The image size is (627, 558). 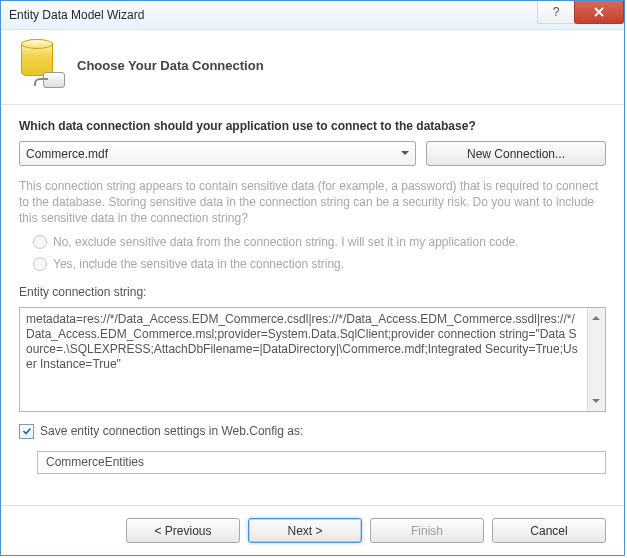 I want to click on entity-string-label: Entity connection string:, so click(x=312, y=292).